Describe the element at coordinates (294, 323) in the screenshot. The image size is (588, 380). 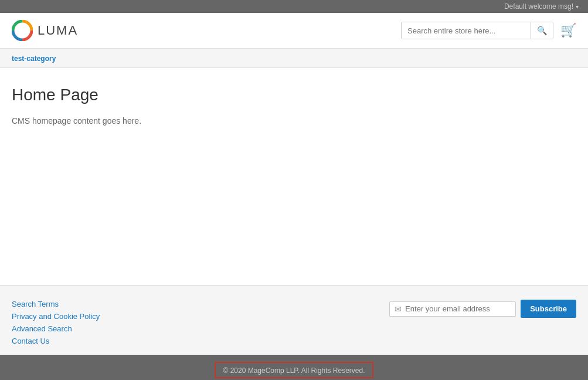
I see `footer-inner: Search Terms Privacy and Cookie Policy A…` at that location.